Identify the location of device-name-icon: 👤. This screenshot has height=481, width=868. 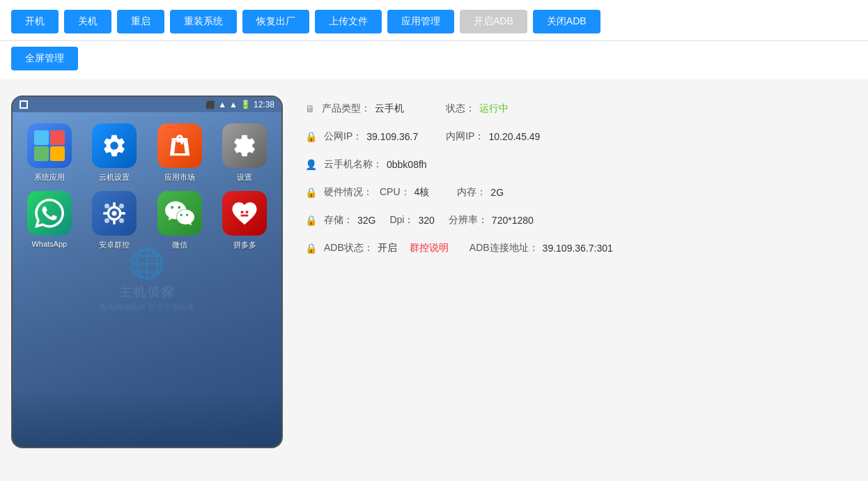
(311, 165).